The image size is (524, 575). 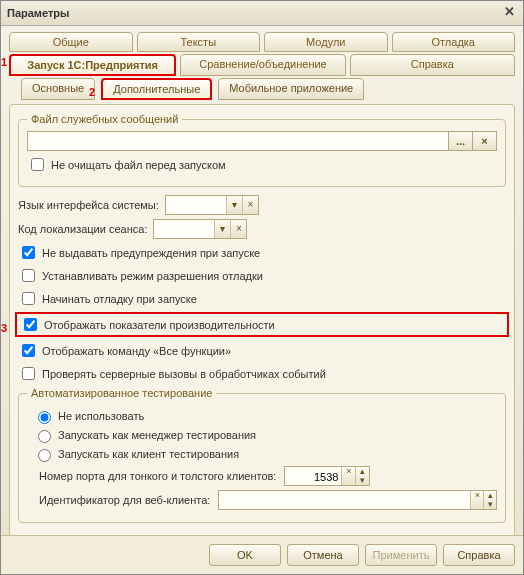 What do you see at coordinates (184, 229) in the screenshot?
I see `loc-input` at bounding box center [184, 229].